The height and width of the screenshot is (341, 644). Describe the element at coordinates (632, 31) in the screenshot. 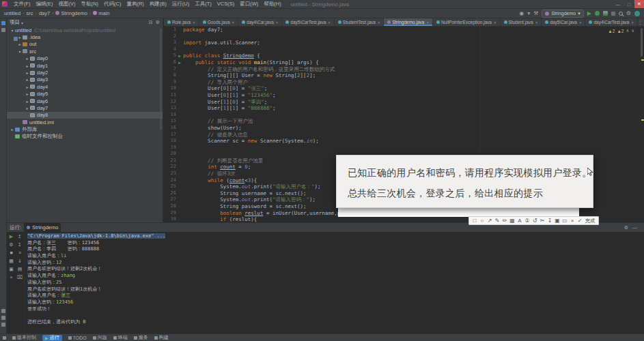

I see `next-issue-icon: ∨` at that location.